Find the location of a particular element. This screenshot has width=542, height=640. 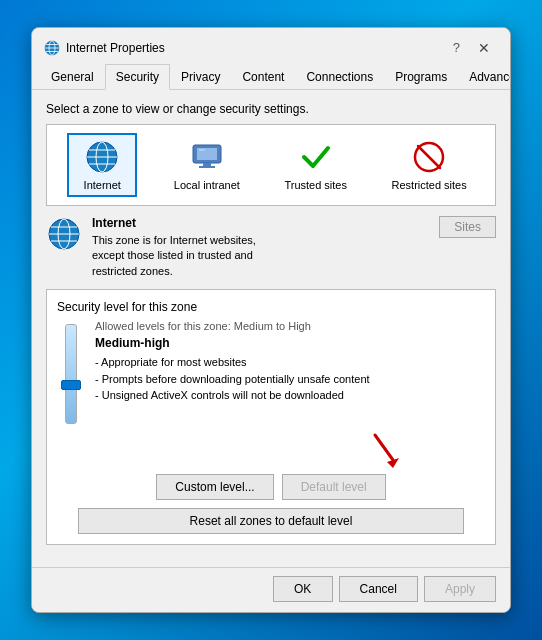

allowed-levels-label: Allowed levels for this zone: Medium to … is located at coordinates (290, 326).